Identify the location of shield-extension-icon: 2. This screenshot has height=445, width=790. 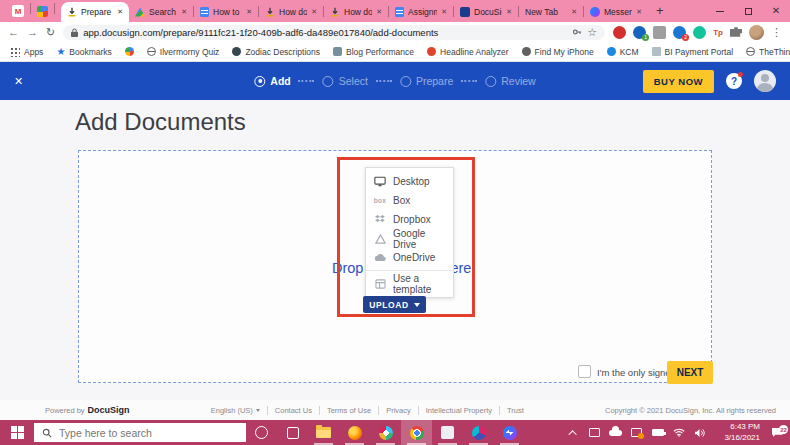
(680, 32).